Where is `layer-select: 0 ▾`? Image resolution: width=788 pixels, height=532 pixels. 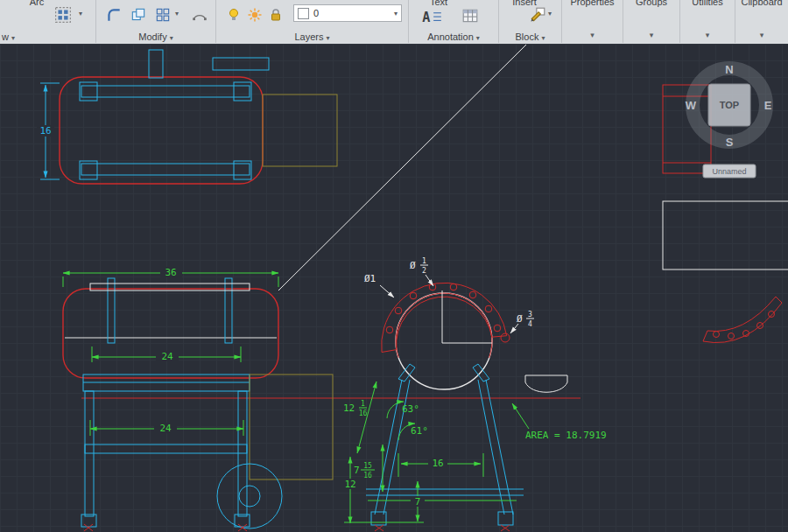 layer-select: 0 ▾ is located at coordinates (348, 13).